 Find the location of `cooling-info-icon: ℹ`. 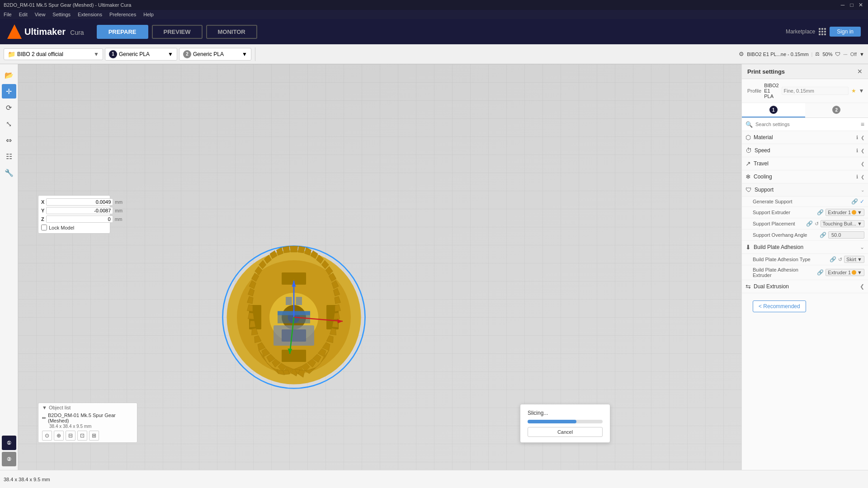

cooling-info-icon: ℹ is located at coordinates (857, 177).